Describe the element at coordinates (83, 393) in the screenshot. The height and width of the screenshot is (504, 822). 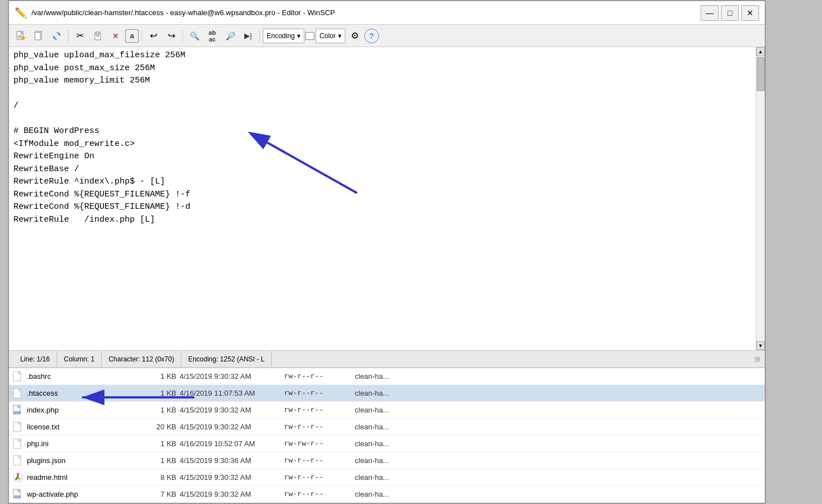
I see `file-name: .htaccess` at that location.